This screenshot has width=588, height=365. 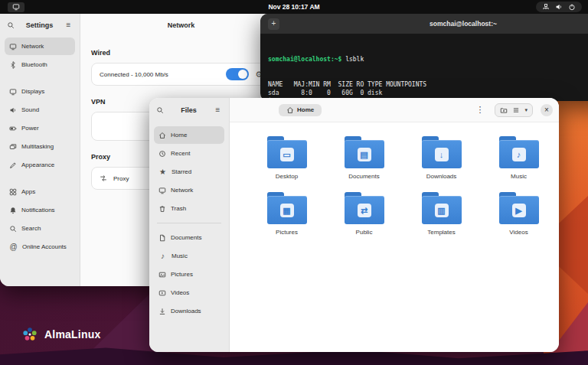 What do you see at coordinates (364, 176) in the screenshot?
I see `folder-name: Documents` at bounding box center [364, 176].